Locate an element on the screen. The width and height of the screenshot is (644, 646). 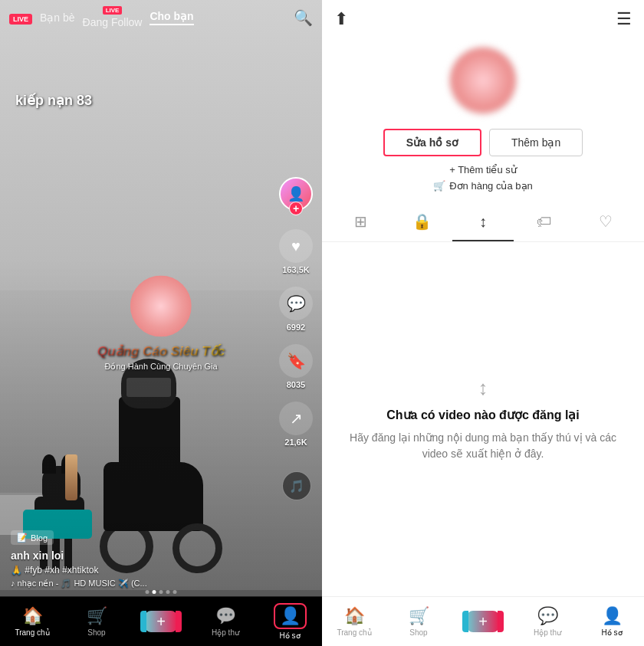
nav-tab-add: + is located at coordinates (161, 621).